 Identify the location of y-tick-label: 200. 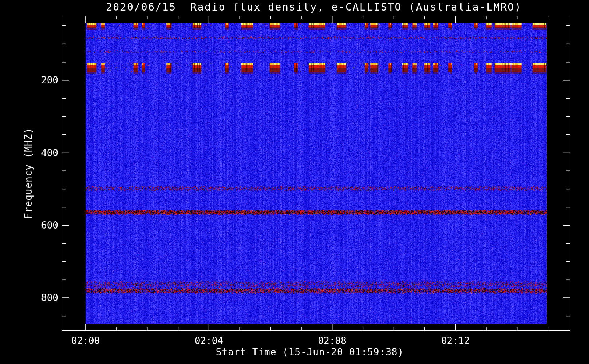
(36, 80).